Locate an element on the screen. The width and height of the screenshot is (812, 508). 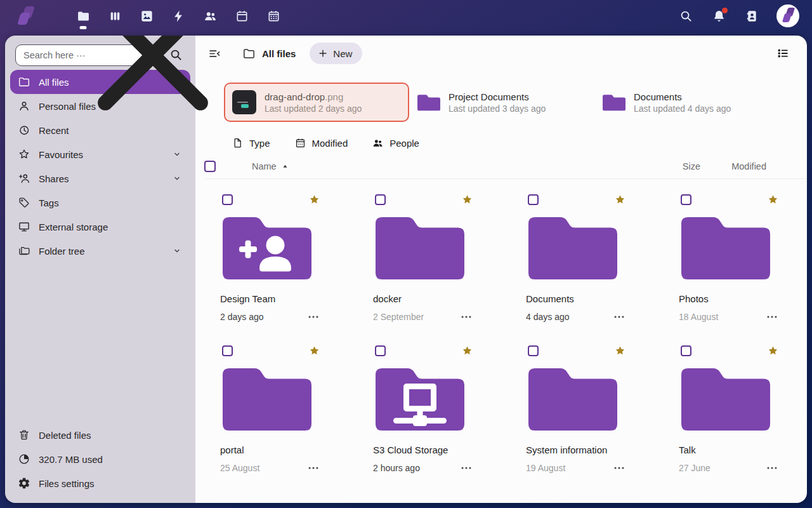
folder-modified-date: 27 June is located at coordinates (695, 468).